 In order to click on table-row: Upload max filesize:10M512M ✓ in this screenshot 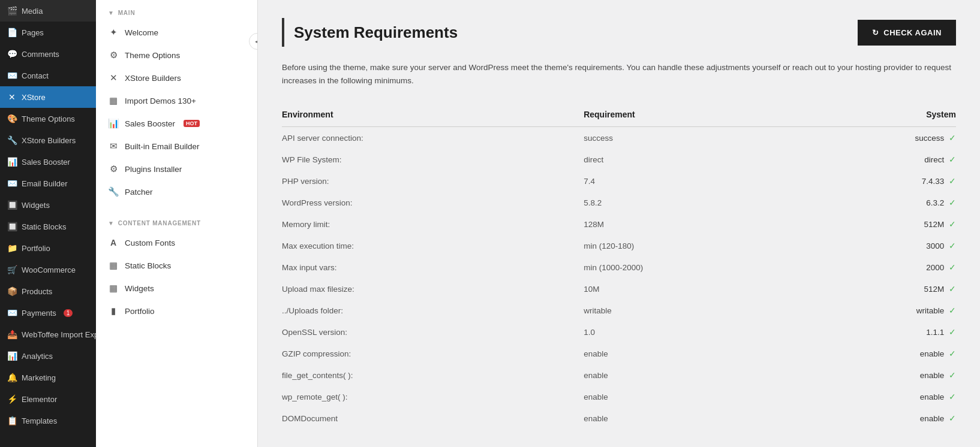, I will do `click(619, 289)`.